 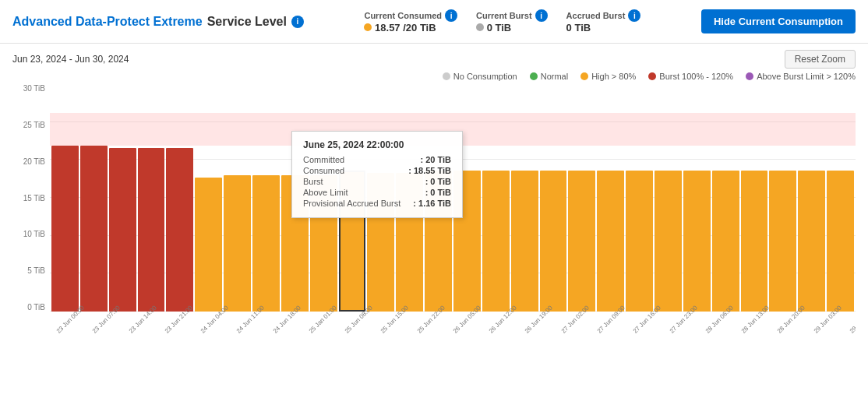 What do you see at coordinates (750, 76) in the screenshot?
I see `above-burst-dot` at bounding box center [750, 76].